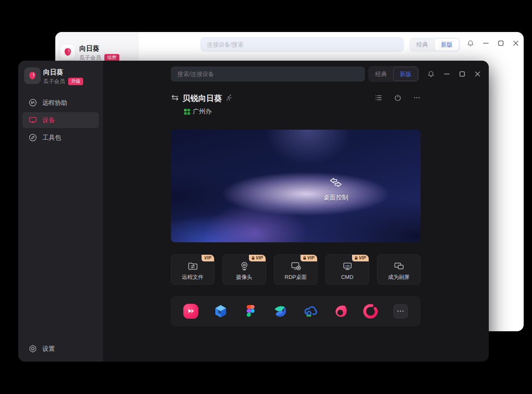 The width and height of the screenshot is (532, 394). What do you see at coordinates (49, 121) in the screenshot?
I see `sidebar-item-label: 设备` at bounding box center [49, 121].